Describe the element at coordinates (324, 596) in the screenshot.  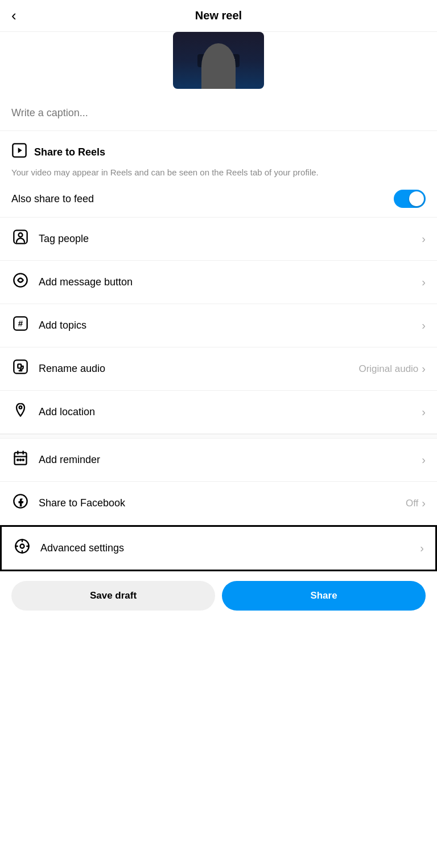
I see `share-button: Share` at that location.